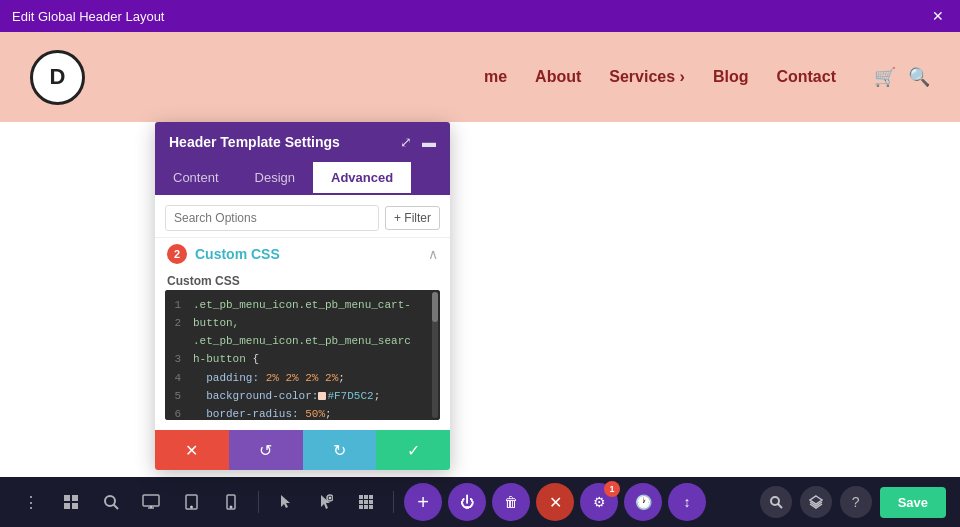  What do you see at coordinates (423, 502) in the screenshot?
I see `add-button: +` at bounding box center [423, 502].